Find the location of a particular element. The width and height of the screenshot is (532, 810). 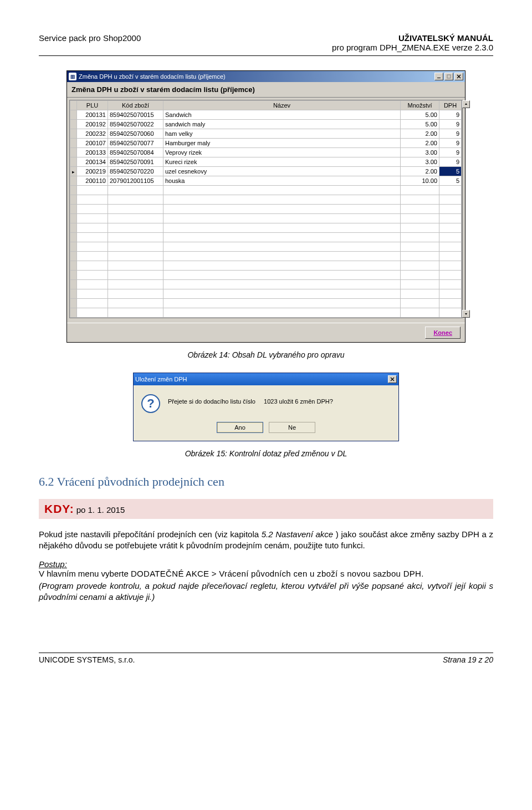

cell-kod: 8594025070084 is located at coordinates (136, 153).